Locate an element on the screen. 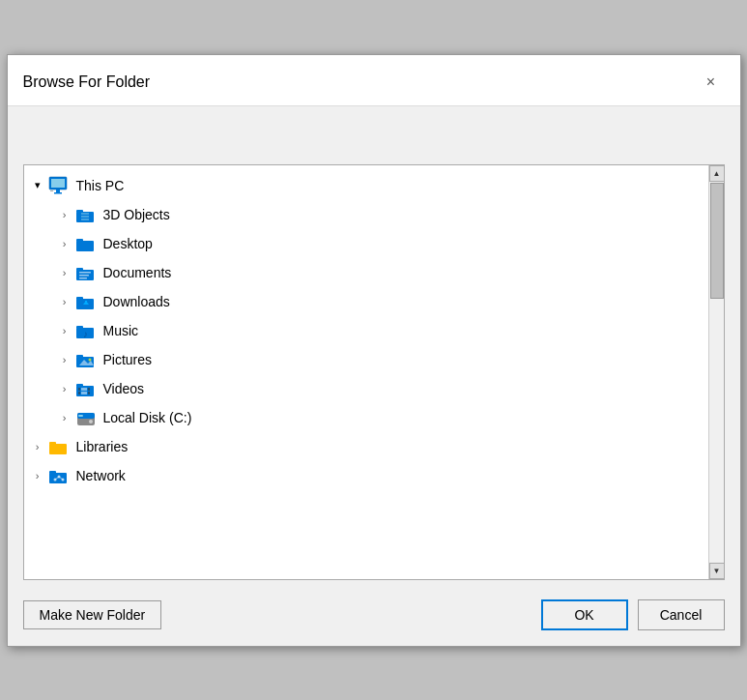 This screenshot has width=747, height=700. expand-arrow-music: › is located at coordinates (65, 331).